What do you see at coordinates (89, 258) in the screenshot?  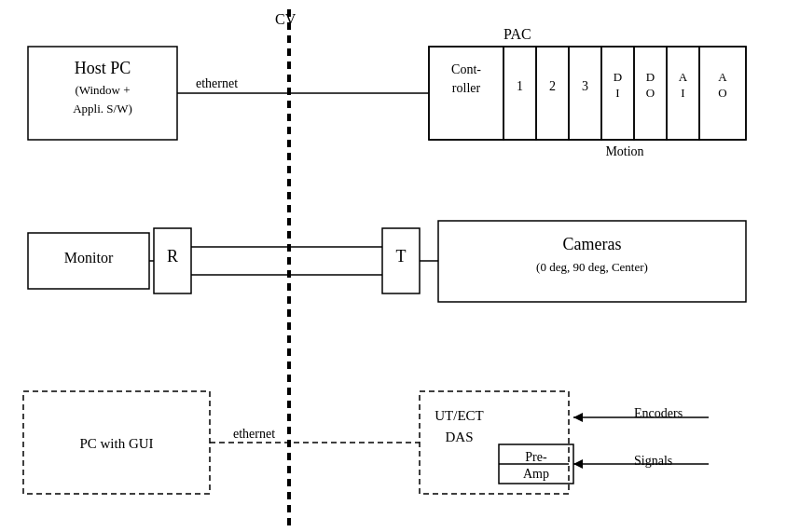 I see `monitor-label: Monitor` at bounding box center [89, 258].